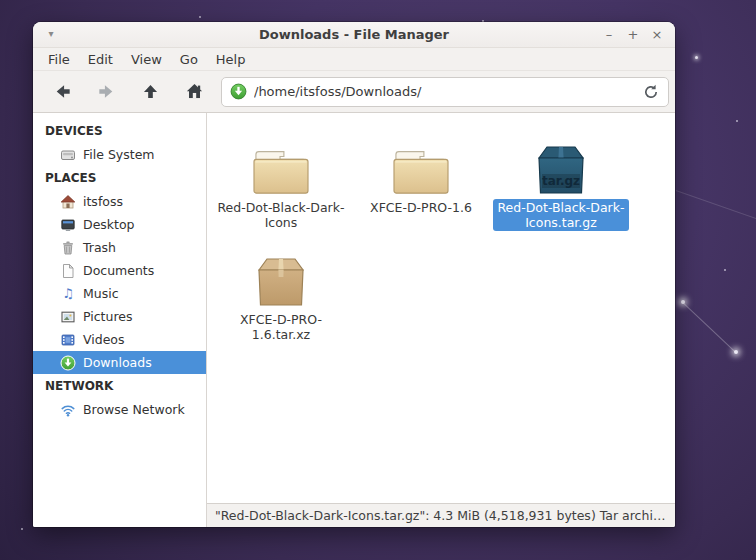  I want to click on forward-icon, so click(106, 92).